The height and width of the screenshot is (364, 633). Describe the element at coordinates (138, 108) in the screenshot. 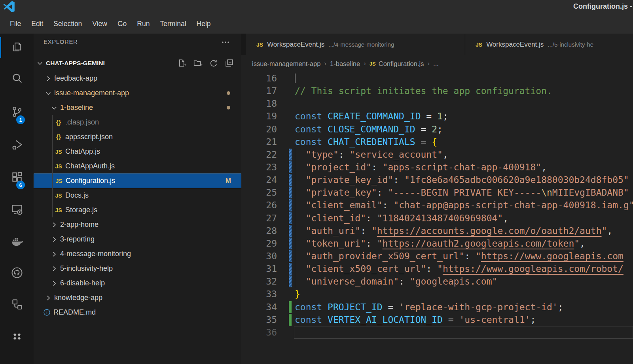

I see `tree-item-1-baseline: 1-baseline` at that location.